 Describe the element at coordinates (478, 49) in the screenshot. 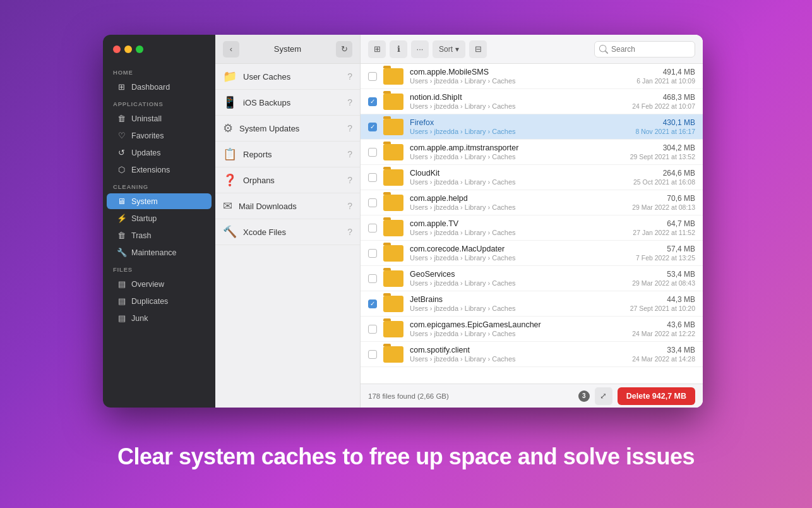

I see `columns-button: ⊟` at that location.